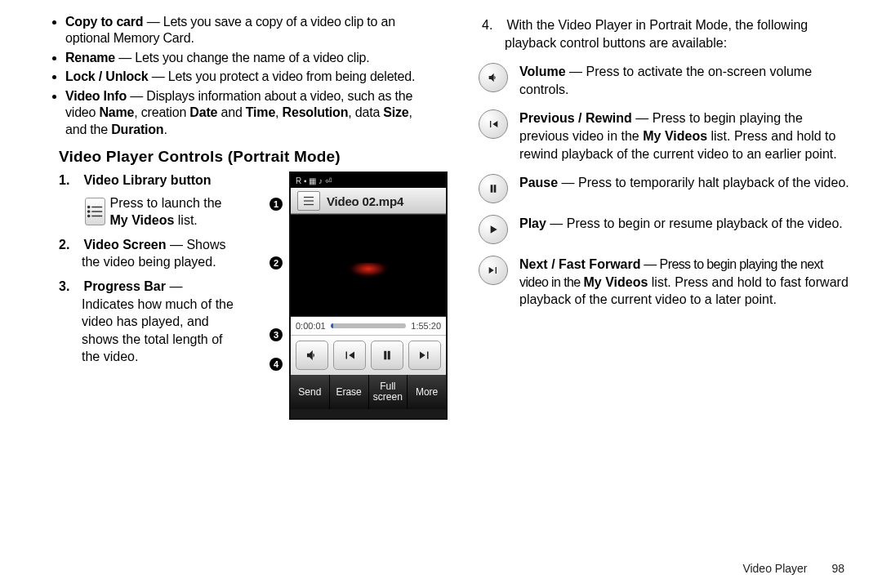  I want to click on video-screen, so click(368, 265).